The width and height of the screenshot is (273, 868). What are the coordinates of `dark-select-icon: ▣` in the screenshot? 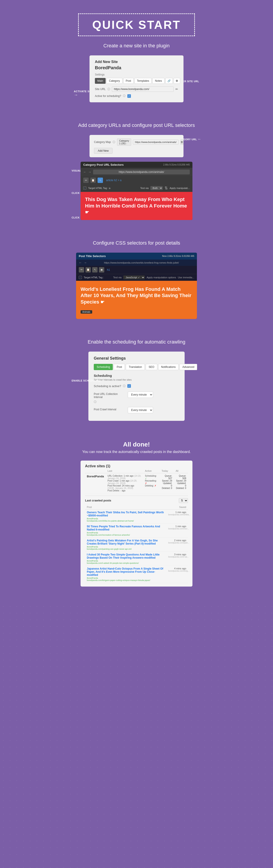 It's located at (102, 270).